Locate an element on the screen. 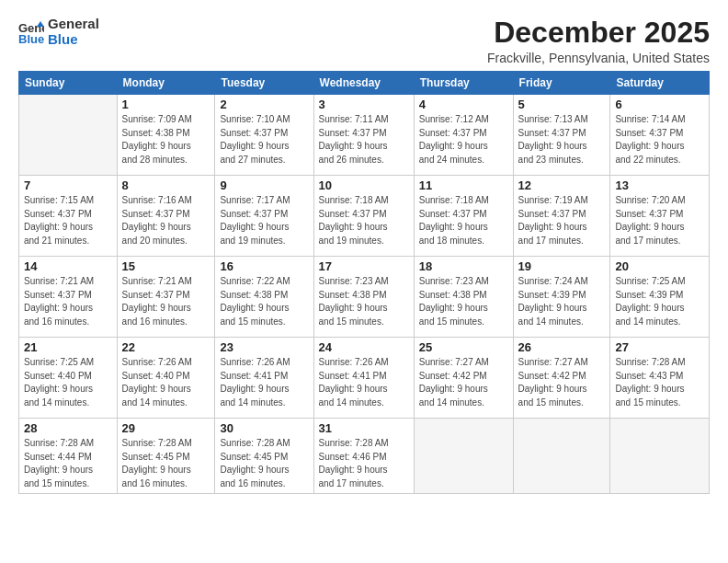  day-number: 30 is located at coordinates (264, 429).